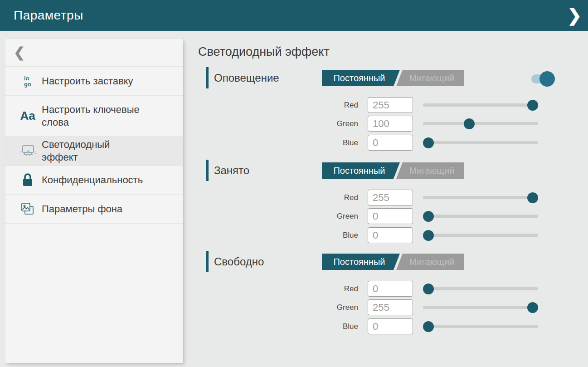 The image size is (588, 367). I want to click on sidebar-item-label: Настроить ключевые слова, so click(95, 116).